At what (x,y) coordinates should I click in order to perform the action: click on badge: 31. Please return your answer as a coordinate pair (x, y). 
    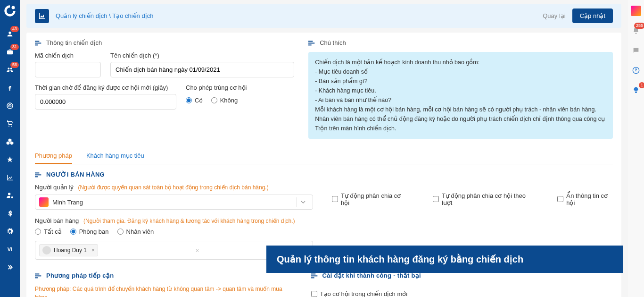
    Looking at the image, I should click on (15, 47).